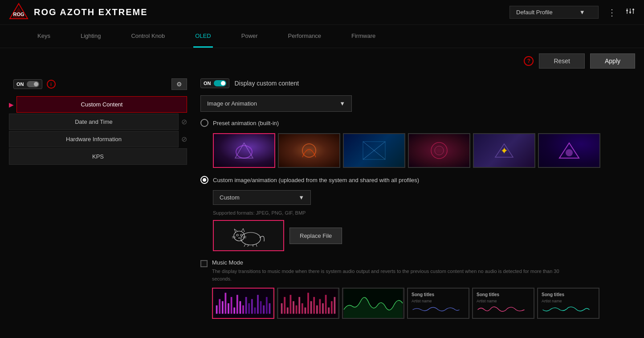 Image resolution: width=644 pixels, height=338 pixels. I want to click on music-thumb-4-wave, so click(436, 310).